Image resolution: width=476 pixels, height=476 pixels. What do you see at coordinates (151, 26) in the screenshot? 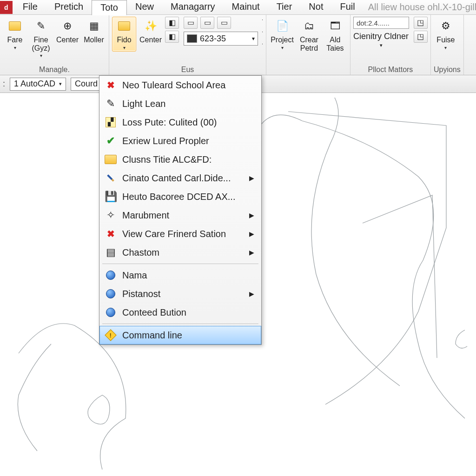
I see `wizard-icon: ✨` at bounding box center [151, 26].